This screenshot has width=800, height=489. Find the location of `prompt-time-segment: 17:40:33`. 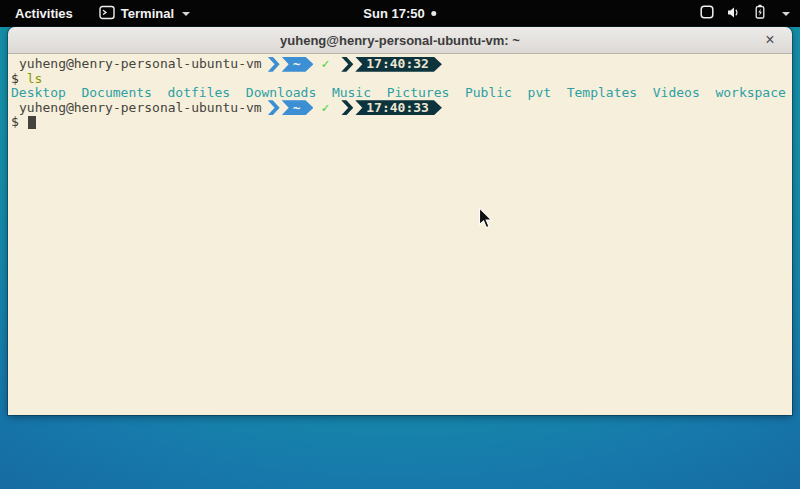

prompt-time-segment: 17:40:33 is located at coordinates (398, 108).